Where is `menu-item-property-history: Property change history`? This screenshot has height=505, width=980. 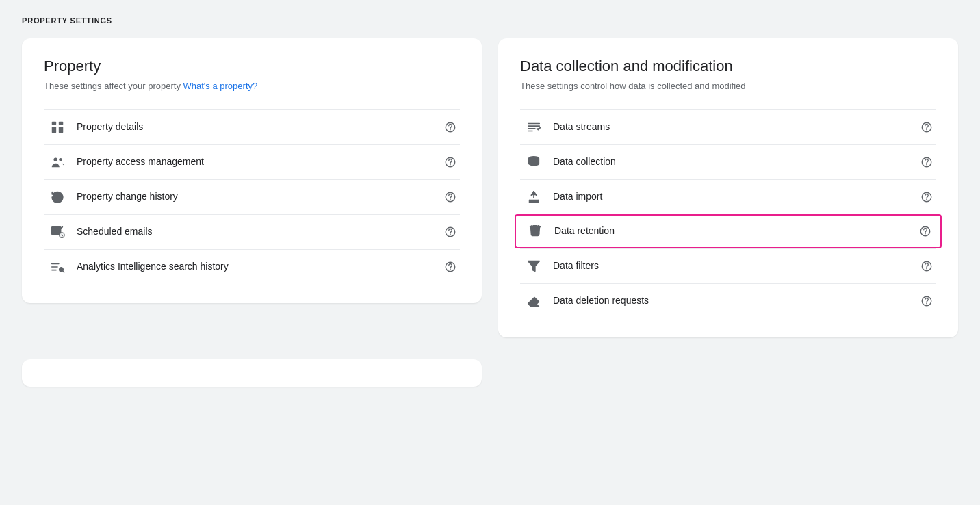
menu-item-property-history: Property change history is located at coordinates (252, 197).